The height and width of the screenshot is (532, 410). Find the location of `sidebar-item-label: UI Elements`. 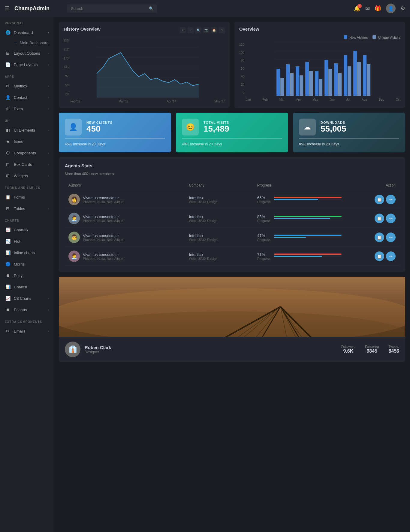

sidebar-item-label: UI Elements is located at coordinates (31, 130).